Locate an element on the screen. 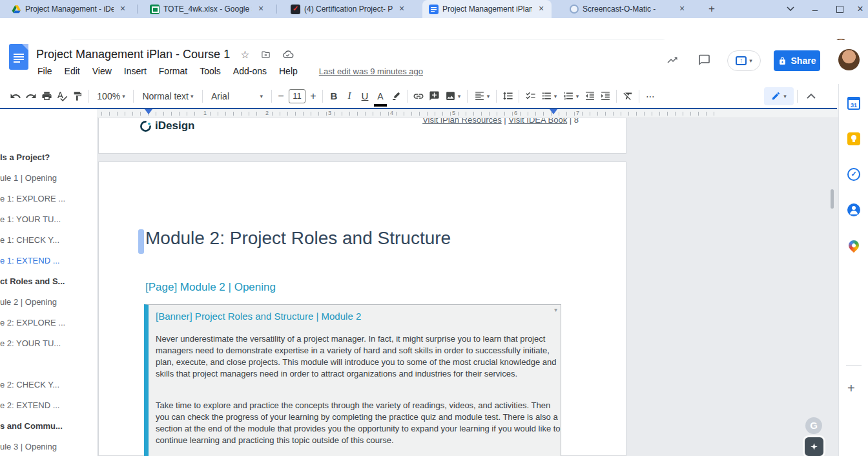 This screenshot has width=868, height=456. print-icon is located at coordinates (46, 96).